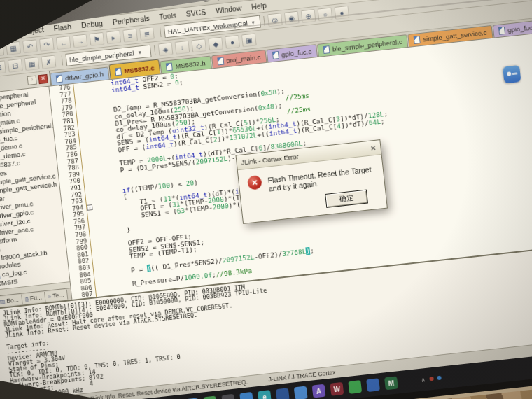 Image resolution: width=532 pixels, height=399 pixels. Describe the element at coordinates (49, 62) in the screenshot. I see `stop-build-icon: ✗` at that location.